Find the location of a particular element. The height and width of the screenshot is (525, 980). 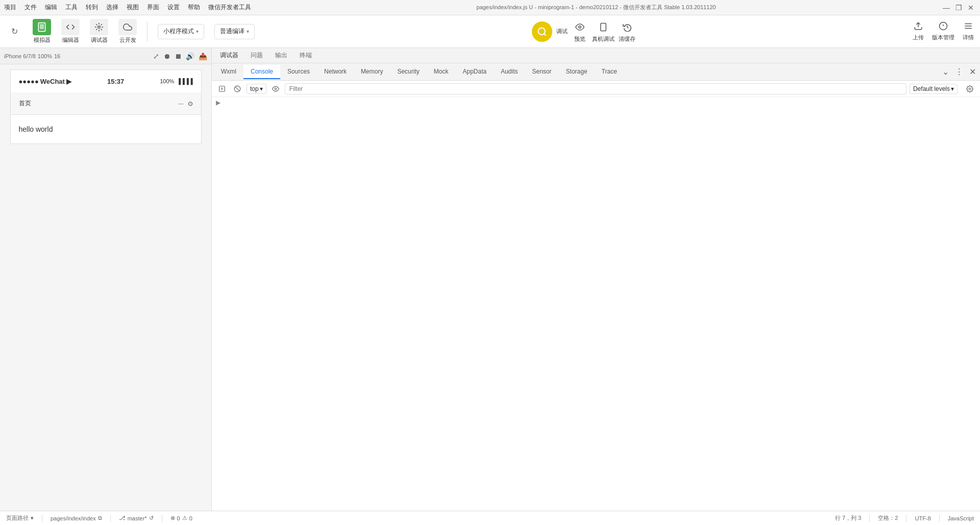

eye-button is located at coordinates (276, 89).